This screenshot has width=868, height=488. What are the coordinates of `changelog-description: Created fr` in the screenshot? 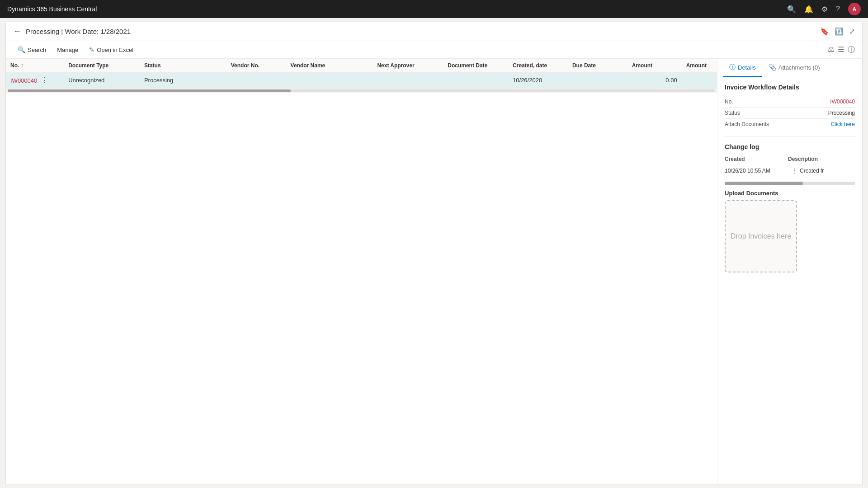 It's located at (827, 171).